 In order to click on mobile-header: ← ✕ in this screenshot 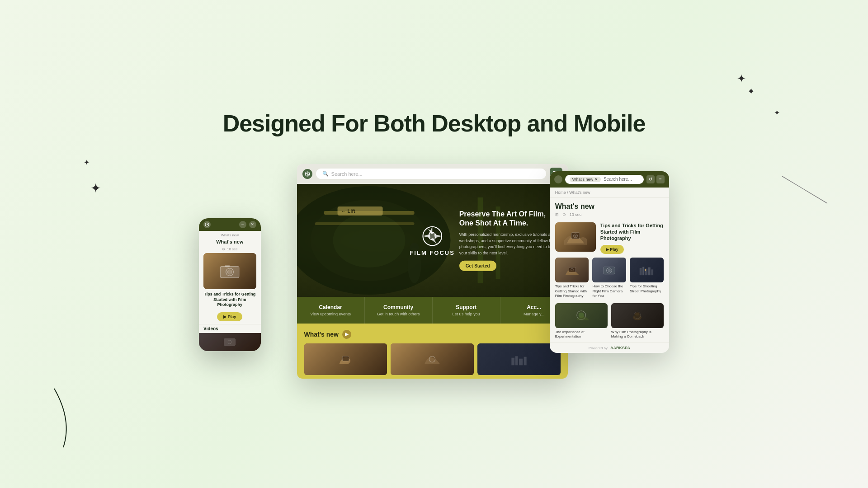, I will do `click(230, 225)`.